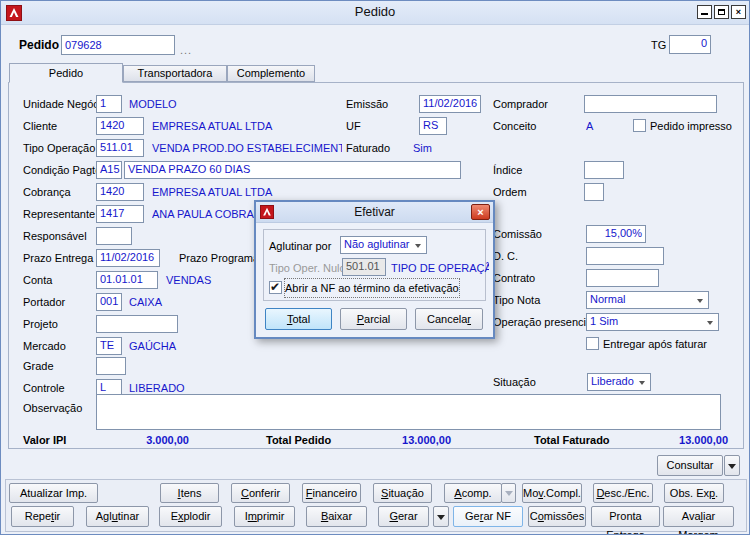  Describe the element at coordinates (109, 346) in the screenshot. I see `mercado-input: TE` at that location.